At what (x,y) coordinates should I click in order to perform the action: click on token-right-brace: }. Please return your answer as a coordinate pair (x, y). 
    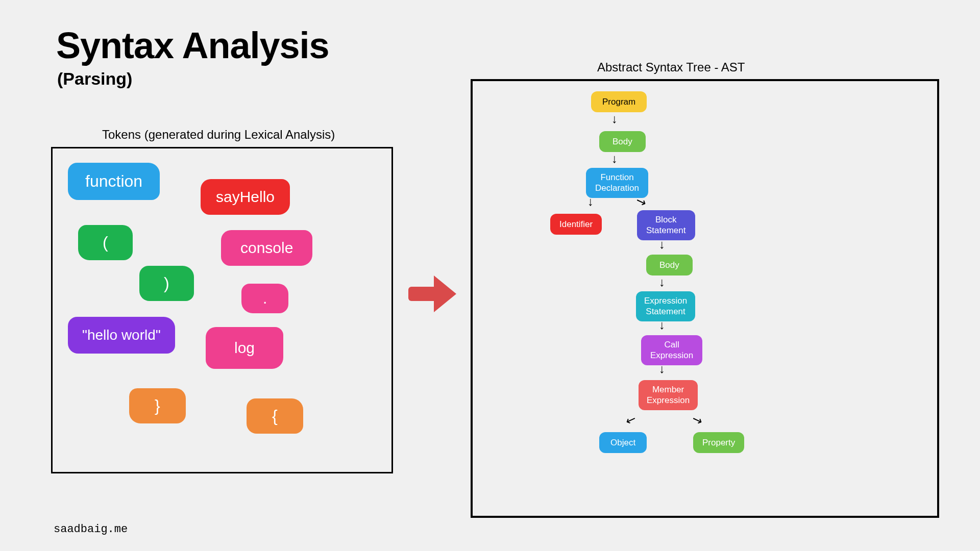
    Looking at the image, I should click on (157, 406).